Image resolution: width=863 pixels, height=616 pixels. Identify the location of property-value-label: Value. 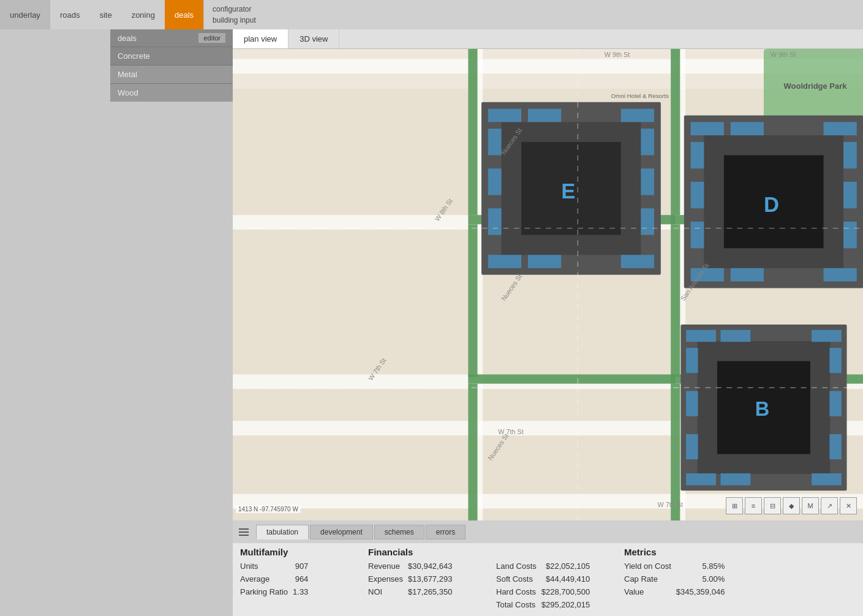
(650, 592).